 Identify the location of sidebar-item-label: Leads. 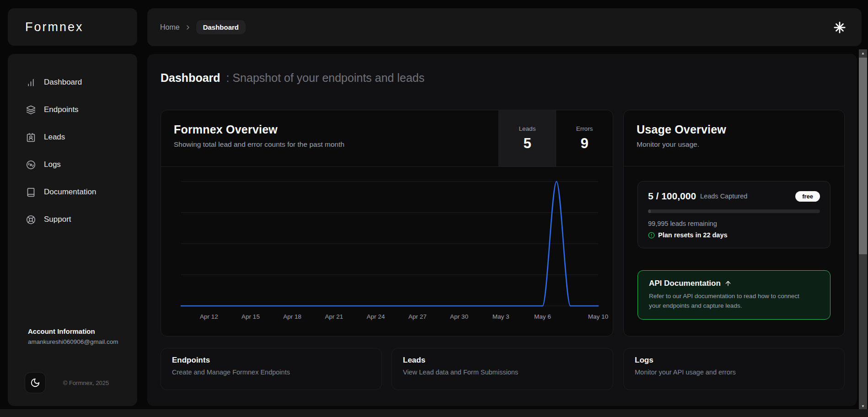
(54, 137).